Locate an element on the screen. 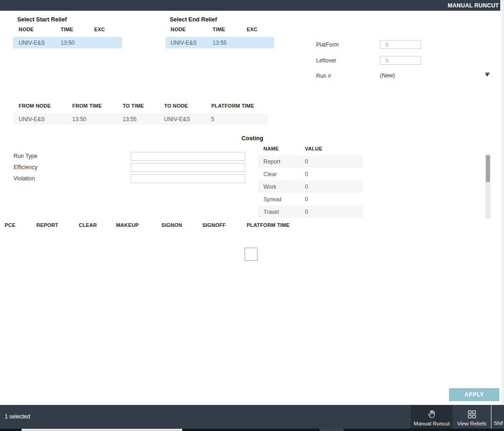  column-header-signoff: SIGNOFF is located at coordinates (225, 225).